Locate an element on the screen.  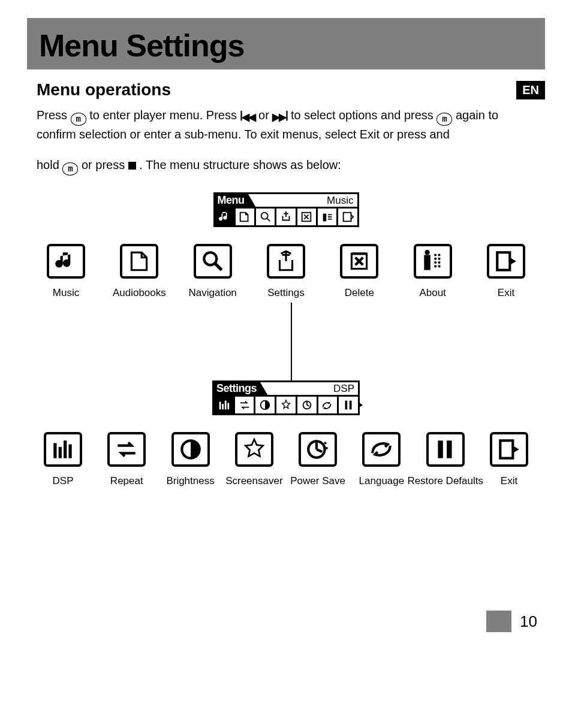
settings-item-repeat: Repeat is located at coordinates (127, 460).